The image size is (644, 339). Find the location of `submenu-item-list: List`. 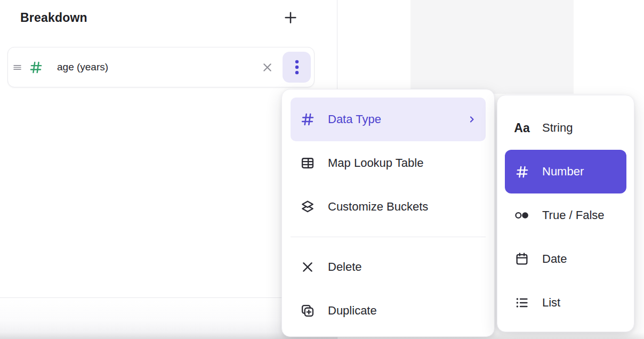

submenu-item-list: List is located at coordinates (566, 303).